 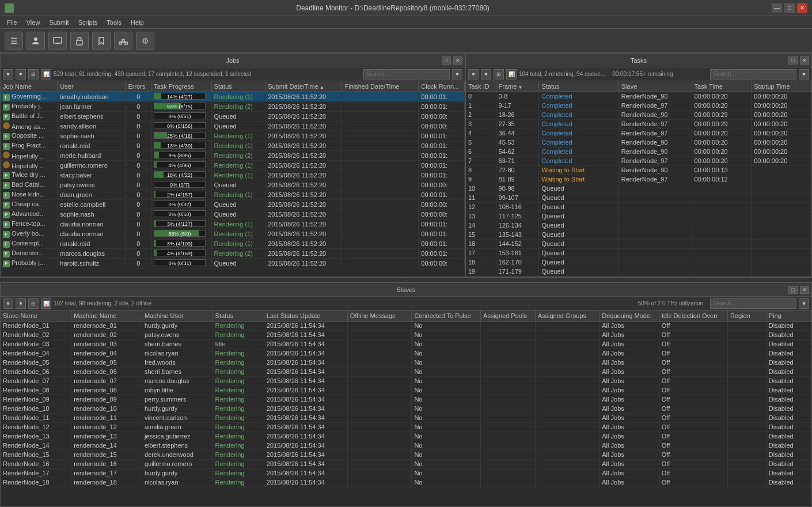 I want to click on table-row: 16 144-152 Queued, so click(x=639, y=244).